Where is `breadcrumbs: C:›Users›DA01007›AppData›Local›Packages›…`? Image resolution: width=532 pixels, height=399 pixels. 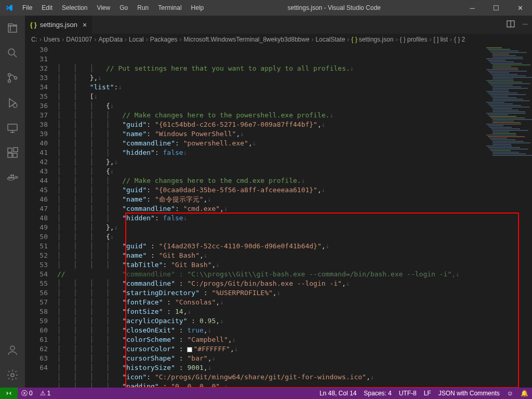 breadcrumbs: C:›Users›DA01007›AppData›Local›Packages›… is located at coordinates (278, 39).